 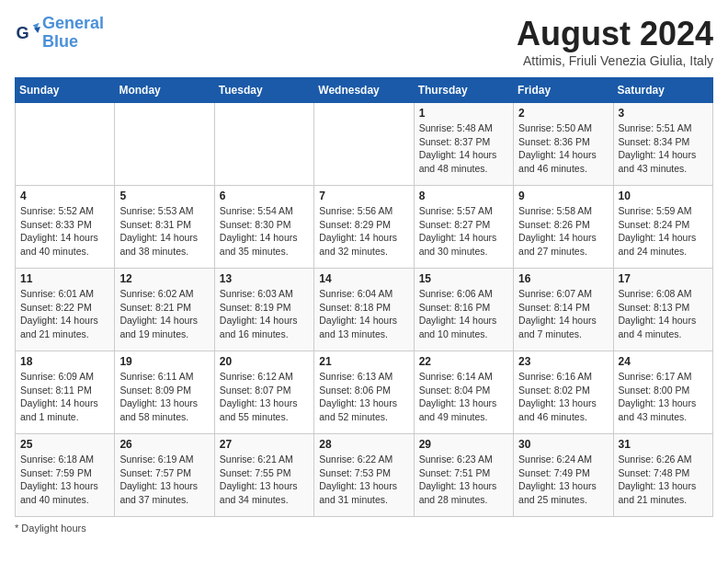 I want to click on calendar-cell: 31Sunrise: 6:26 AM Sunset: 7:48 PM Dayli…, so click(x=663, y=476).